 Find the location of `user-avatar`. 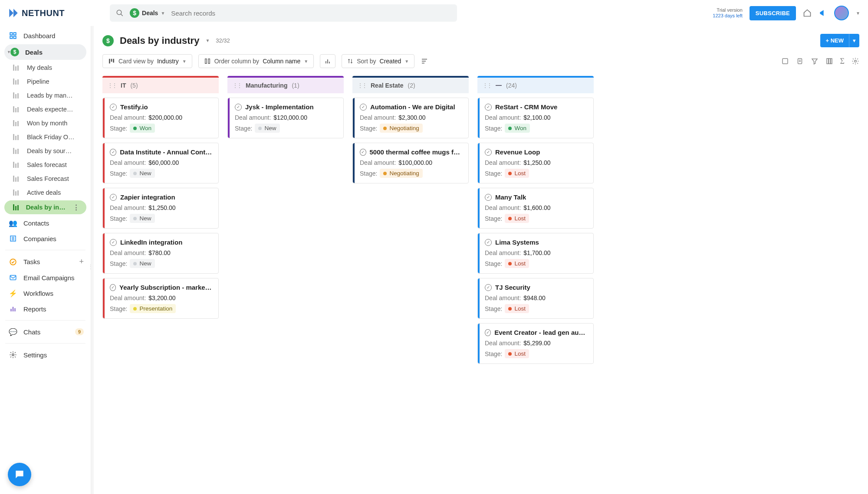

user-avatar is located at coordinates (842, 13).